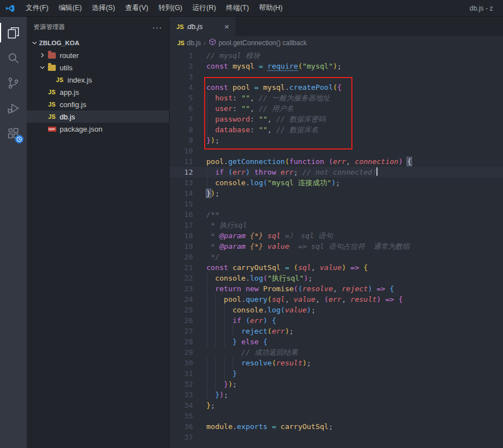 The image size is (503, 448). I want to click on source-control-icon, so click(13, 83).